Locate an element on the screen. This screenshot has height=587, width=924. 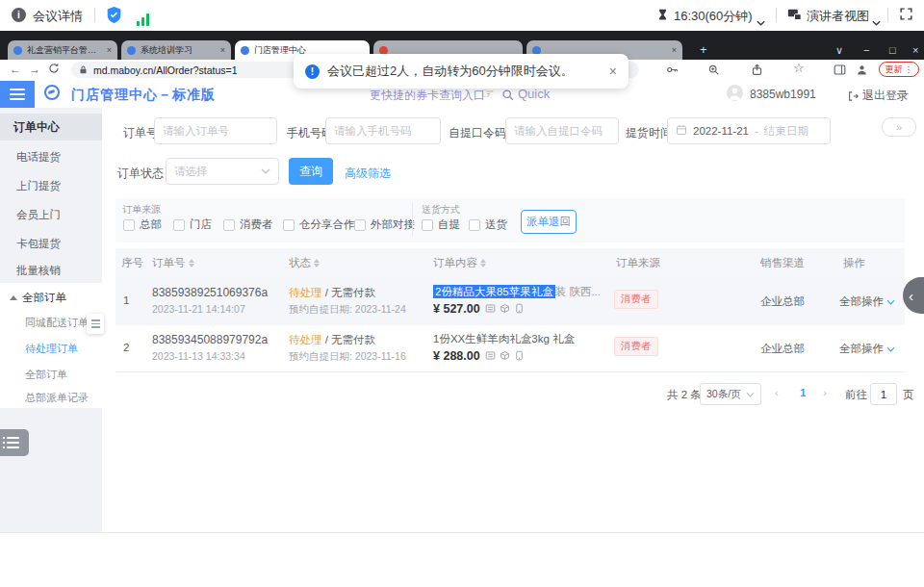
phone-input is located at coordinates (383, 131).